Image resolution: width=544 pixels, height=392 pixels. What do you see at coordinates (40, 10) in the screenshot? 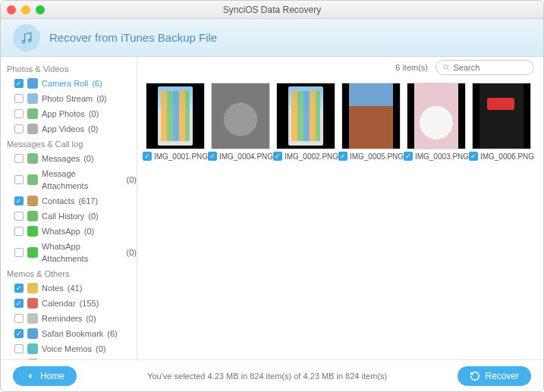
I see `zoom-icon` at bounding box center [40, 10].